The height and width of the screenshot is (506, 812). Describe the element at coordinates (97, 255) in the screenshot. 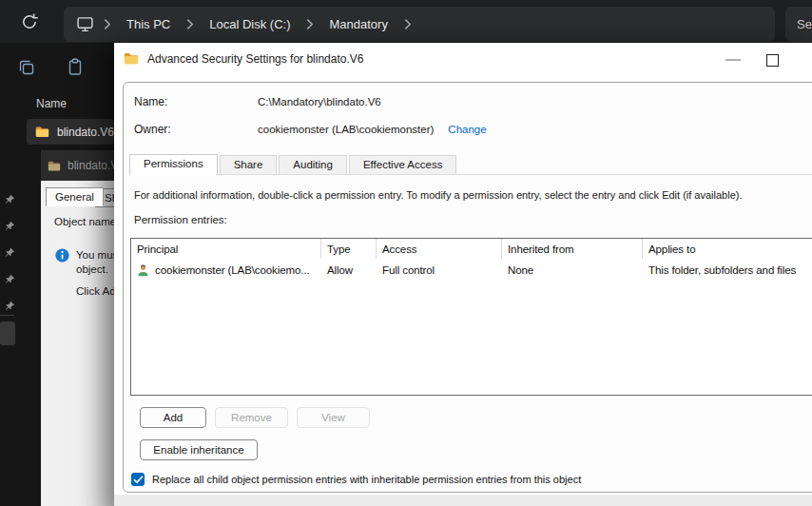

I see `properties-info-line: You mus` at that location.